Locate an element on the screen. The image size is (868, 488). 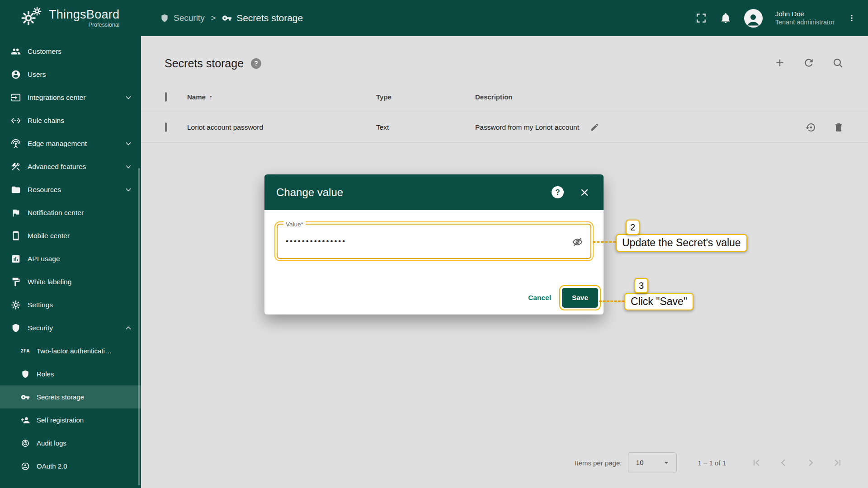
dialog-help-icon: ? is located at coordinates (558, 192).